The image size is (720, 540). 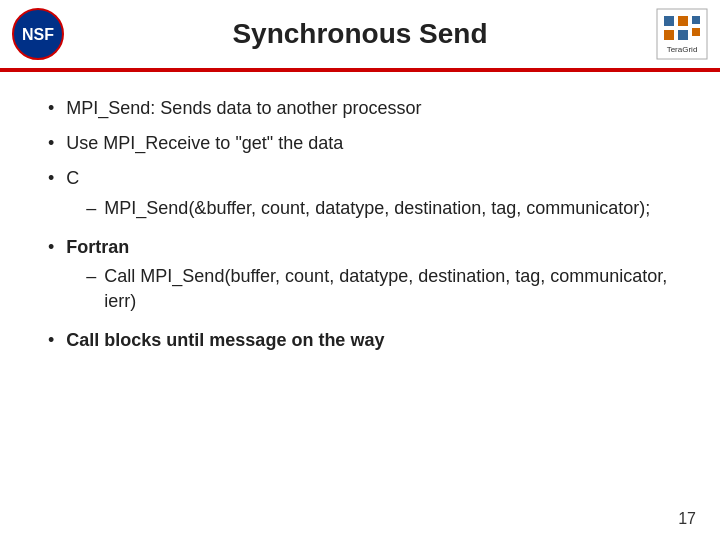 I want to click on sub-list-item: – MPI_Send(&buffer, count, datatype, des…, so click(x=368, y=208).